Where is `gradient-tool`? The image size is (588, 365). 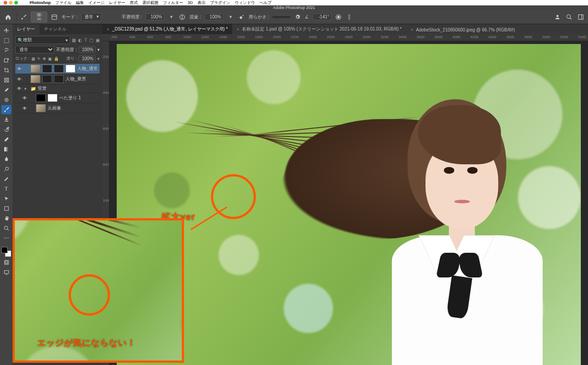 gradient-tool is located at coordinates (6, 149).